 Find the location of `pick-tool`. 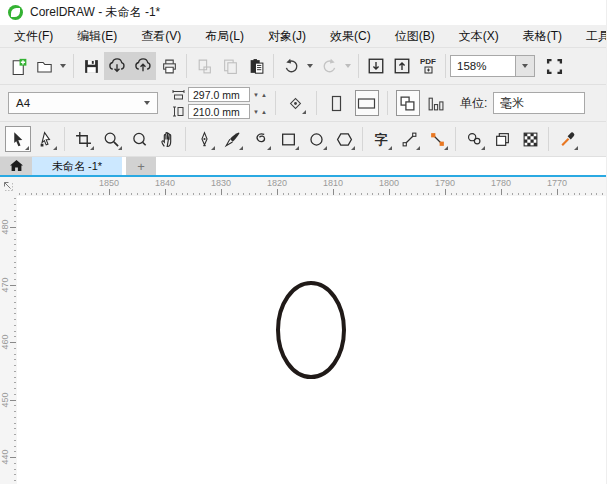

pick-tool is located at coordinates (18, 139).